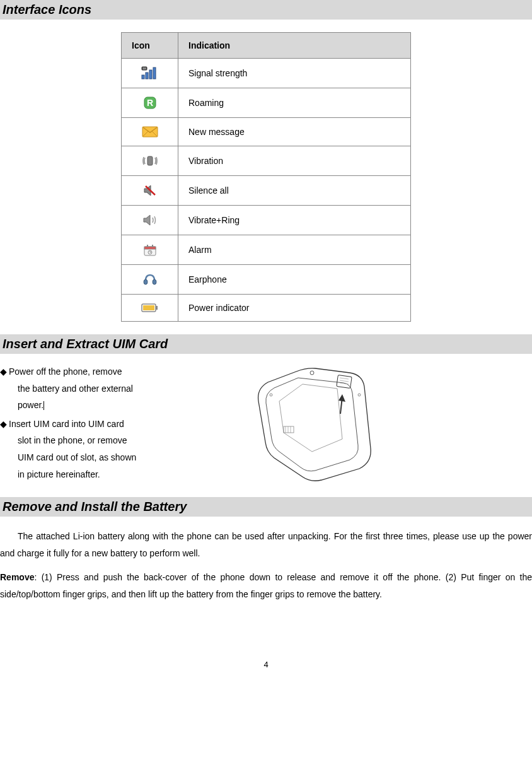 The height and width of the screenshot is (779, 532). What do you see at coordinates (68, 457) in the screenshot?
I see `bullet-line: UIM card out of slot, as shown` at bounding box center [68, 457].